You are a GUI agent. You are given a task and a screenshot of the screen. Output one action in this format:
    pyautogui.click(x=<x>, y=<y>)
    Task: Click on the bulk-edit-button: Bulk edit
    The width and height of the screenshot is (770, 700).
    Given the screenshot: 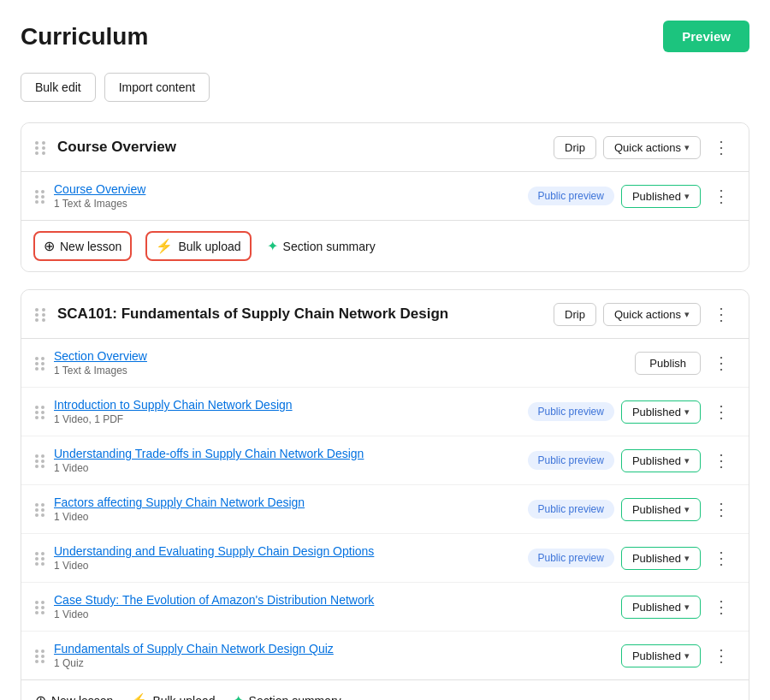 What is the action you would take?
    pyautogui.click(x=58, y=87)
    